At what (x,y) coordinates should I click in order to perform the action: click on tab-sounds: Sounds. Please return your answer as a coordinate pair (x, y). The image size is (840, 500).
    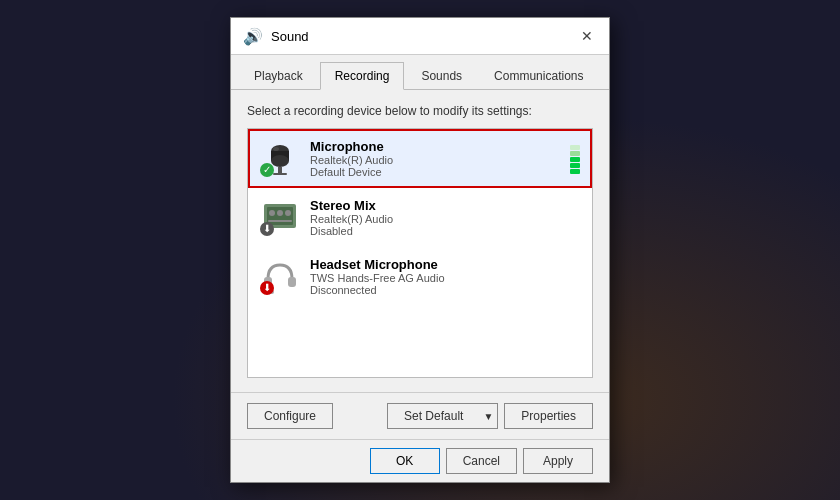
    Looking at the image, I should click on (442, 76).